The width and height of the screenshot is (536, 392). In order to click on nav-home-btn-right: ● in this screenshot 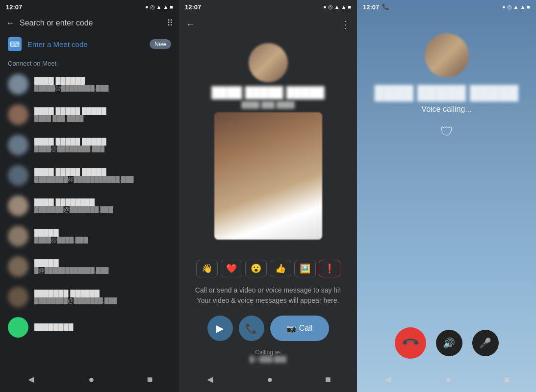, I will do `click(448, 379)`.